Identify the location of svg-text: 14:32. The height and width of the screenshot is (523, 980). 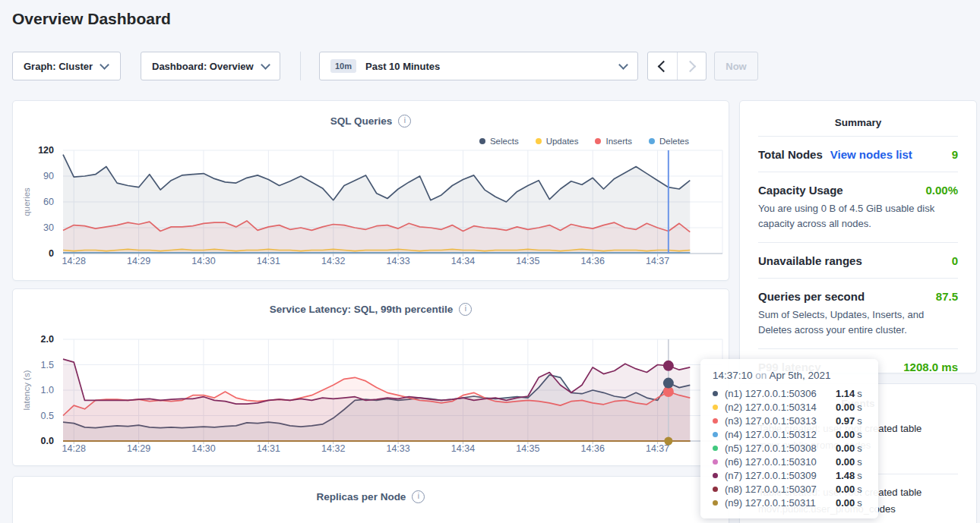
(333, 261).